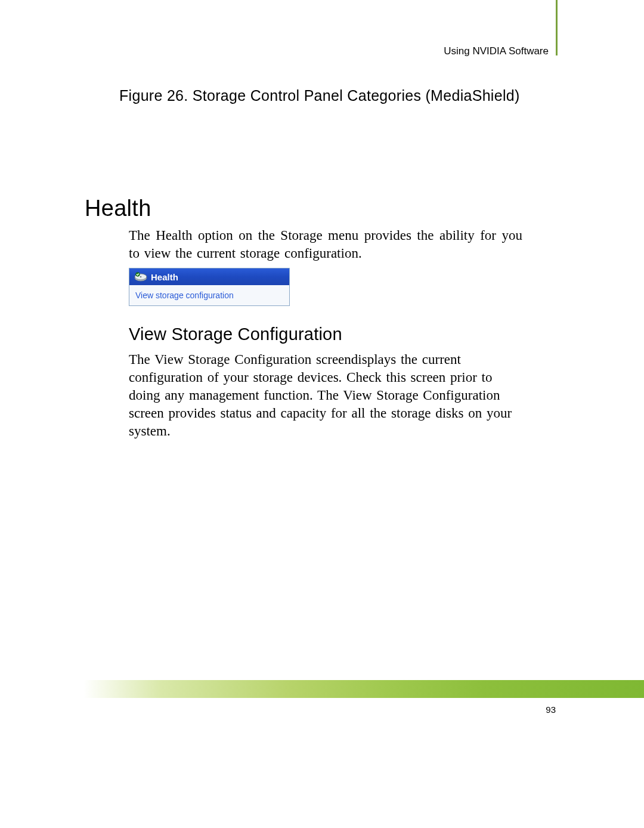  What do you see at coordinates (322, 689) in the screenshot?
I see `footer-gradient-band` at bounding box center [322, 689].